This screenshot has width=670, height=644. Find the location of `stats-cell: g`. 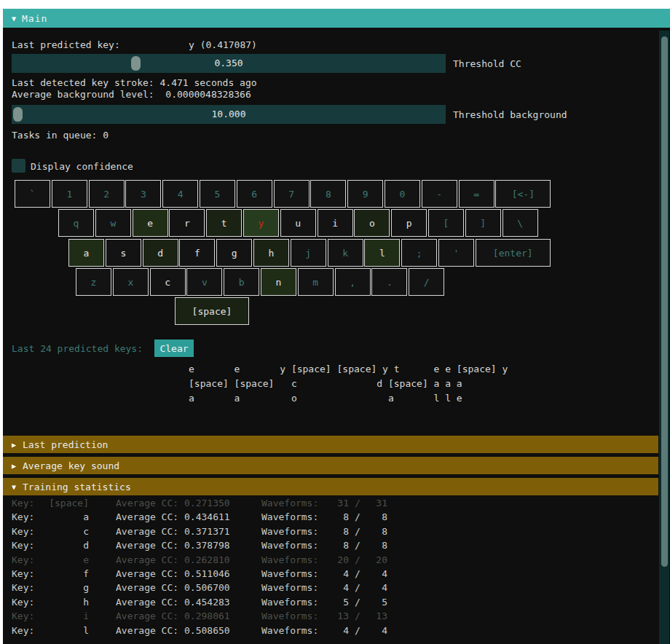

stats-cell: g is located at coordinates (64, 587).